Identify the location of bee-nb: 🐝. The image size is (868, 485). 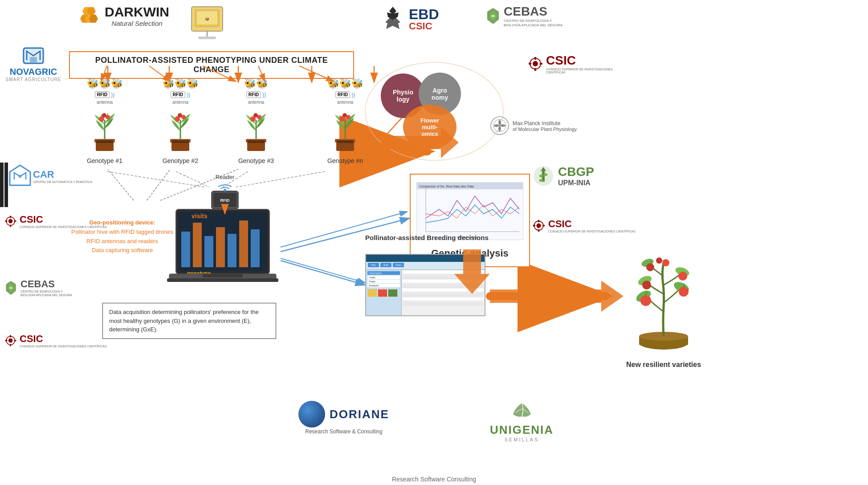
(346, 84).